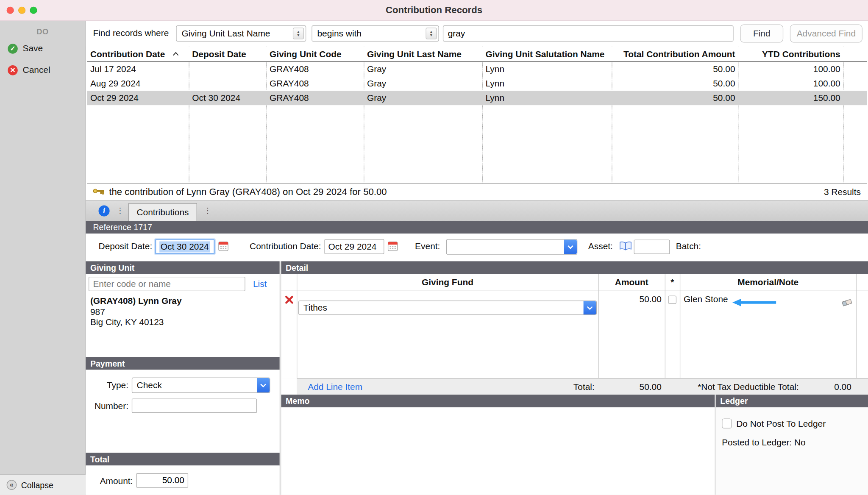 This screenshot has width=868, height=495. What do you see at coordinates (423, 54) in the screenshot?
I see `column-header-giving-unit-last-name: Giving Unit Last Name` at bounding box center [423, 54].